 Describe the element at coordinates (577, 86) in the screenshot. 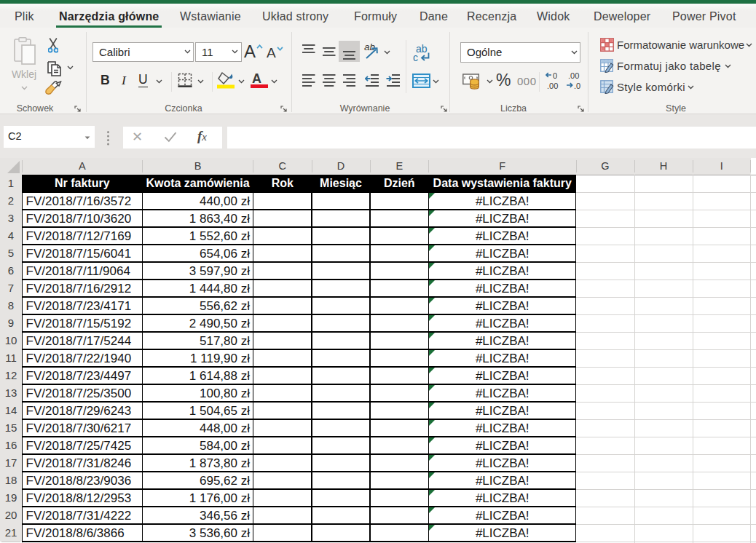

I see `svg-text: .0` at that location.